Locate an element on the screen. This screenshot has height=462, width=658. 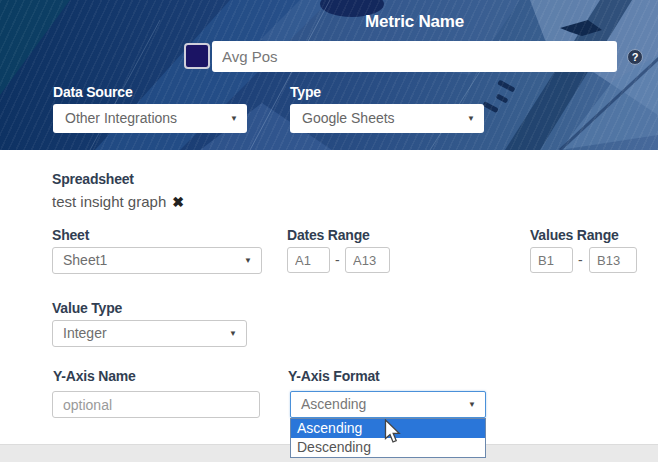
option-descending: Descending is located at coordinates (388, 448).